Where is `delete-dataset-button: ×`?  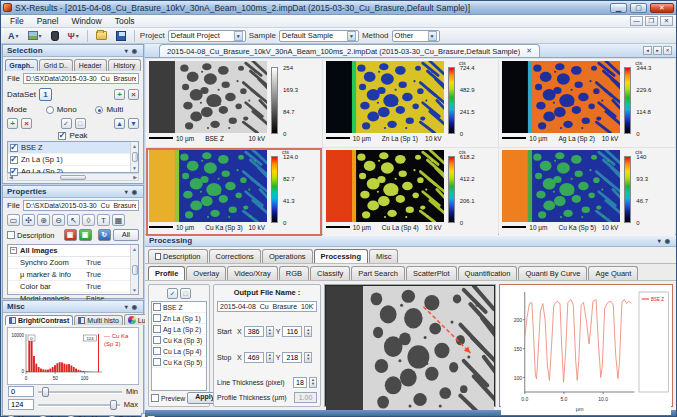
delete-dataset-button: × is located at coordinates (134, 94).